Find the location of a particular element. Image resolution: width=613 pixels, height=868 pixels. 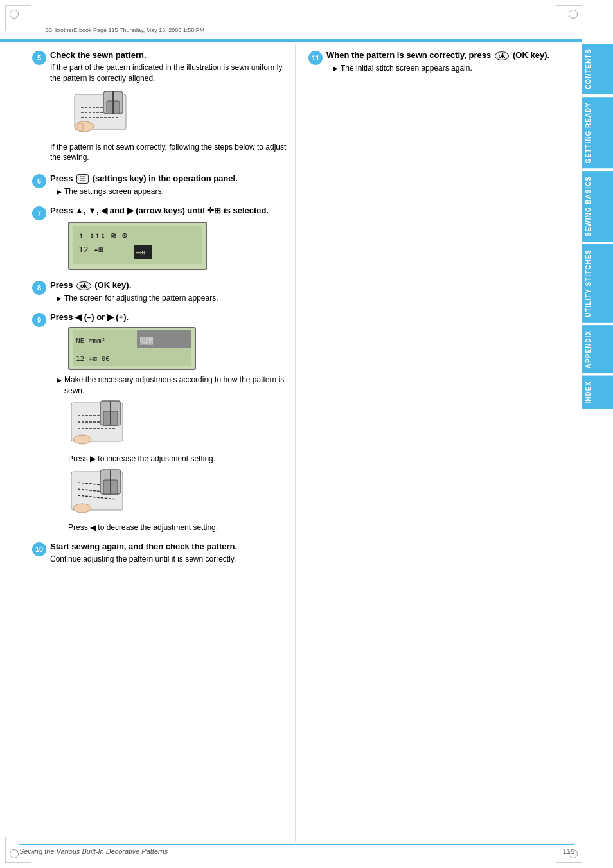

step-5-title: Check the sewn pattern. is located at coordinates (170, 55).